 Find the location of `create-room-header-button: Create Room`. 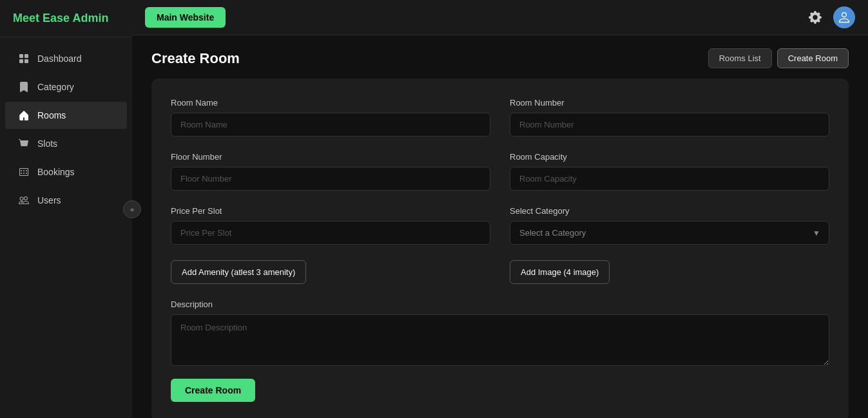

create-room-header-button: Create Room is located at coordinates (813, 58).